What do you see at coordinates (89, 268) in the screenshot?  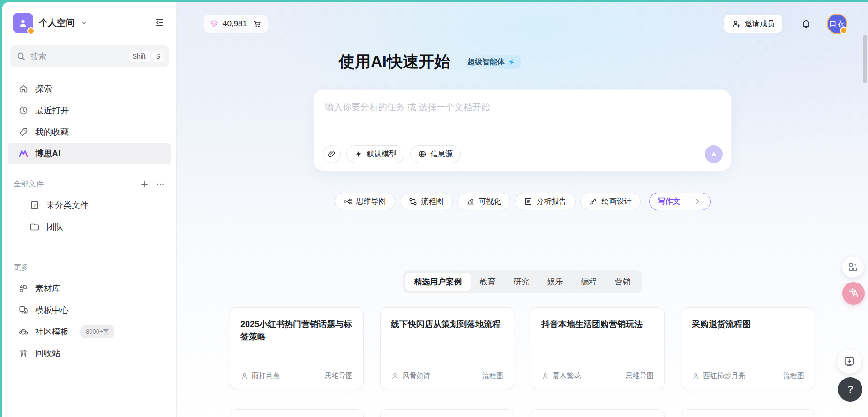 I see `more-section-header: 更多` at bounding box center [89, 268].